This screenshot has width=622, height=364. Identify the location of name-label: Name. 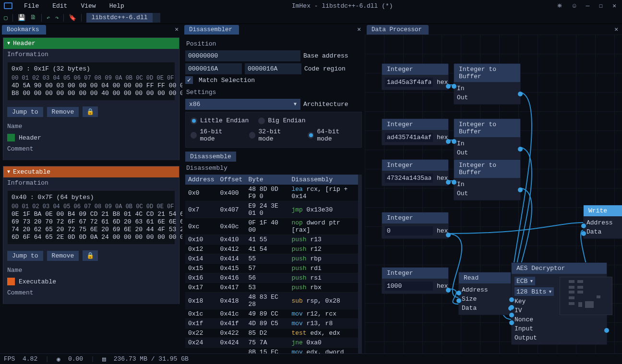
(91, 127).